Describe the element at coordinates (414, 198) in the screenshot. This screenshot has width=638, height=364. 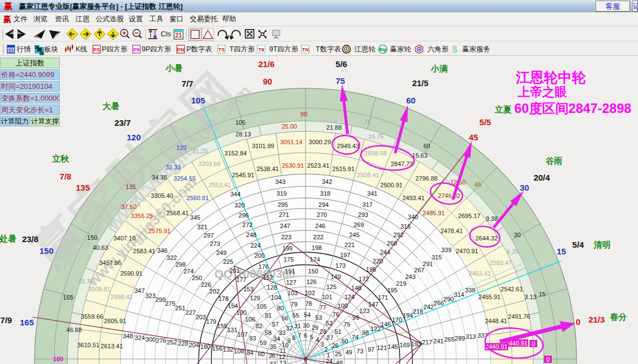
I see `svg-text: 2493.41` at that location.